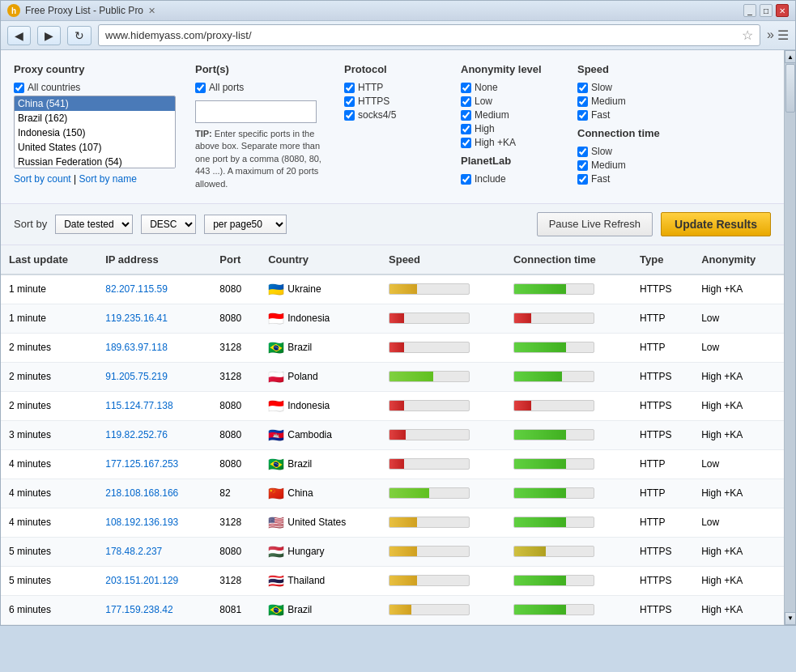 This screenshot has width=796, height=672. Describe the element at coordinates (771, 36) in the screenshot. I see `extensions-icon: »` at that location.